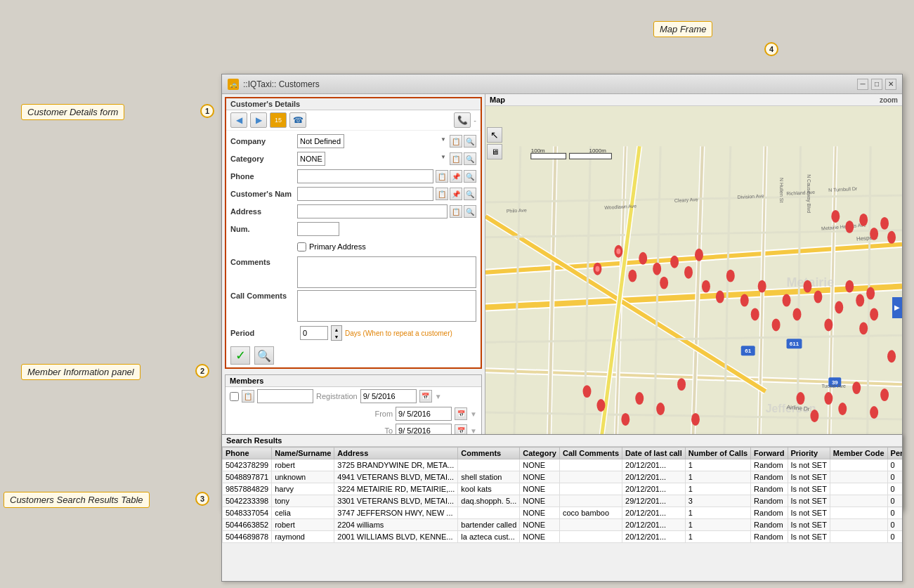 The width and height of the screenshot is (914, 588). Describe the element at coordinates (895, 465) in the screenshot. I see `cell-period: 0` at that location.